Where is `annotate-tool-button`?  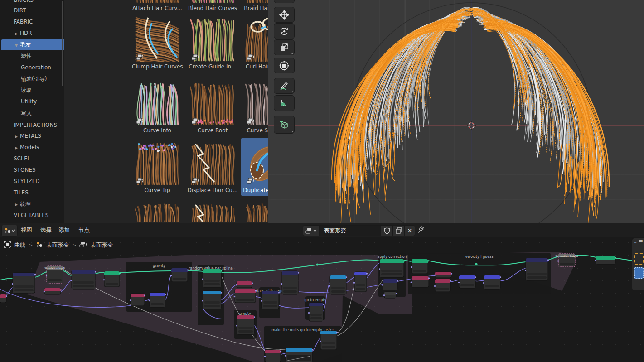
annotate-tool-button is located at coordinates (284, 86).